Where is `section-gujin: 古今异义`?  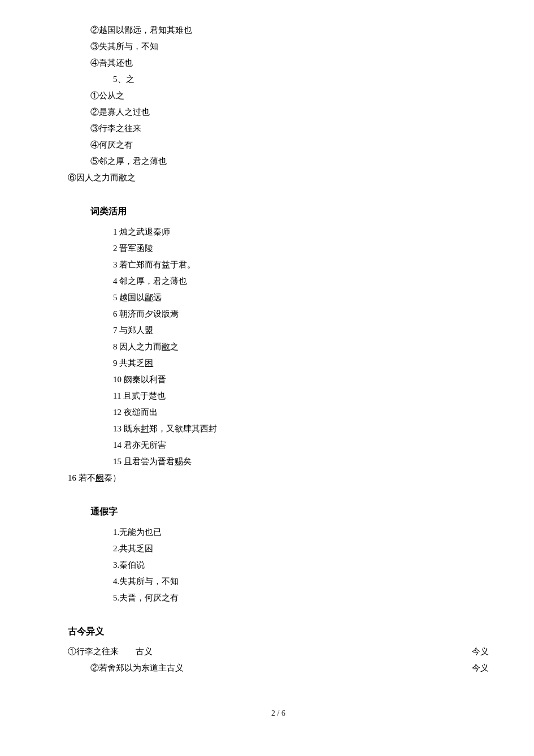
section-gujin: 古今异义 is located at coordinates (278, 632).